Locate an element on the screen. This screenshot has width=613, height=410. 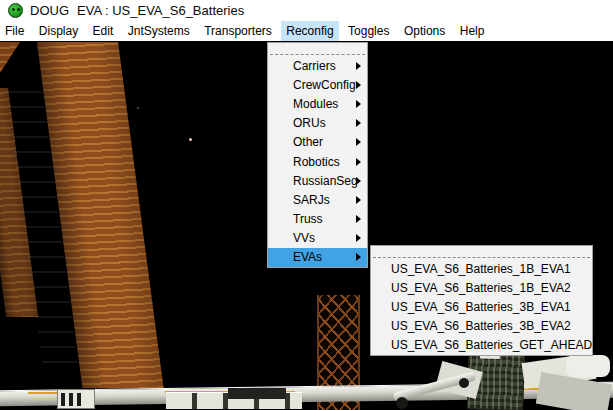
menu-item-label: Other is located at coordinates (308, 142).